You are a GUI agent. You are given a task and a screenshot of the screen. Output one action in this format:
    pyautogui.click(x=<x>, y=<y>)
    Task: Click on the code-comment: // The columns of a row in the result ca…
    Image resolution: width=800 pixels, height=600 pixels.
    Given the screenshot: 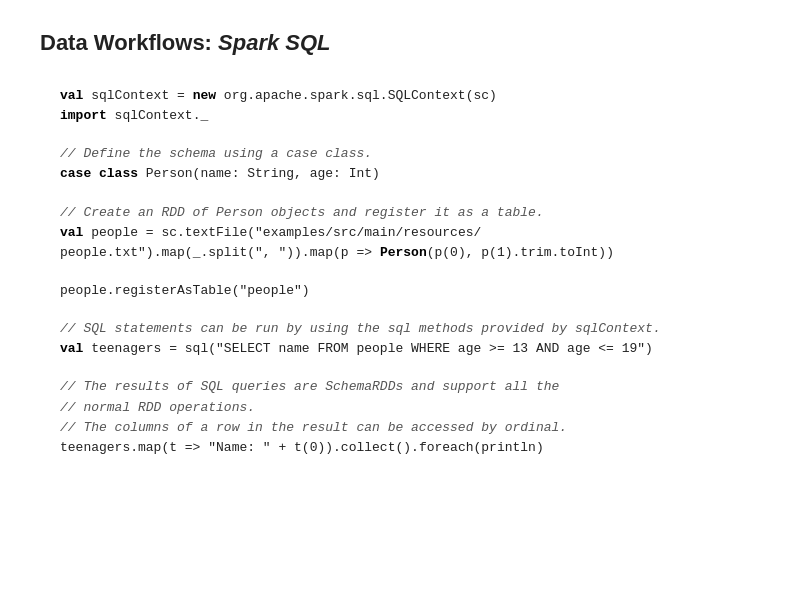 What is the action you would take?
    pyautogui.click(x=410, y=428)
    